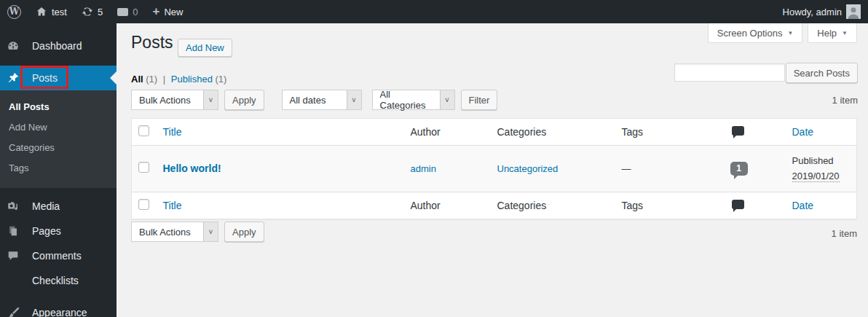 The image size is (868, 317). Describe the element at coordinates (813, 12) in the screenshot. I see `howdy-label: Howdy, admin` at that location.